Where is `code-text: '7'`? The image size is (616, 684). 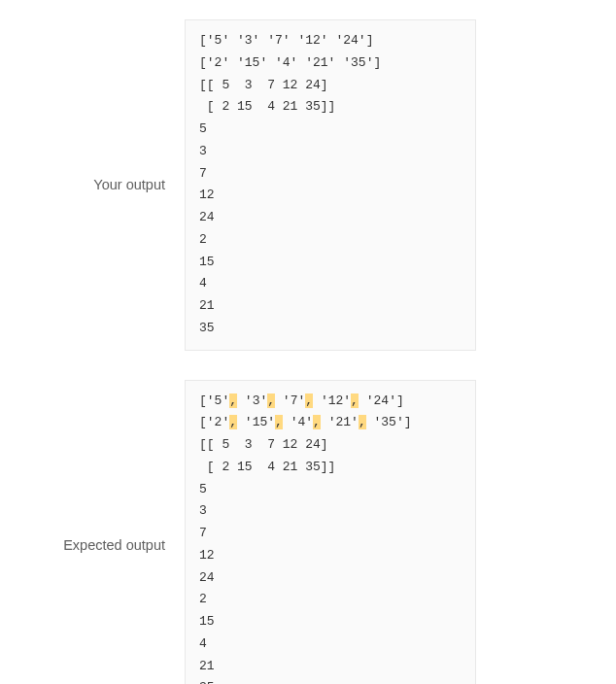
code-text: '7' is located at coordinates (290, 400).